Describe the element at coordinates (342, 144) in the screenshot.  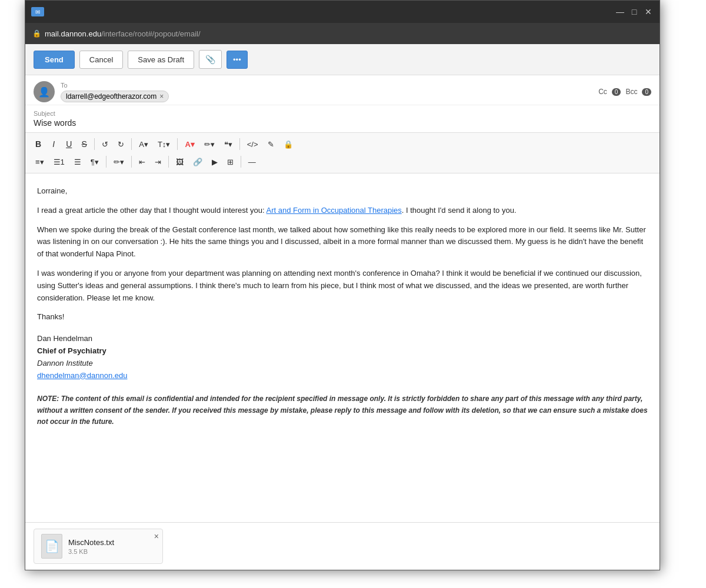
I see `editor-toolbar-row1: B I U S ↺ ↻ A▾ T↕▾ A▾ ✏▾ ❝▾ </> ✎ 🔒` at that location.